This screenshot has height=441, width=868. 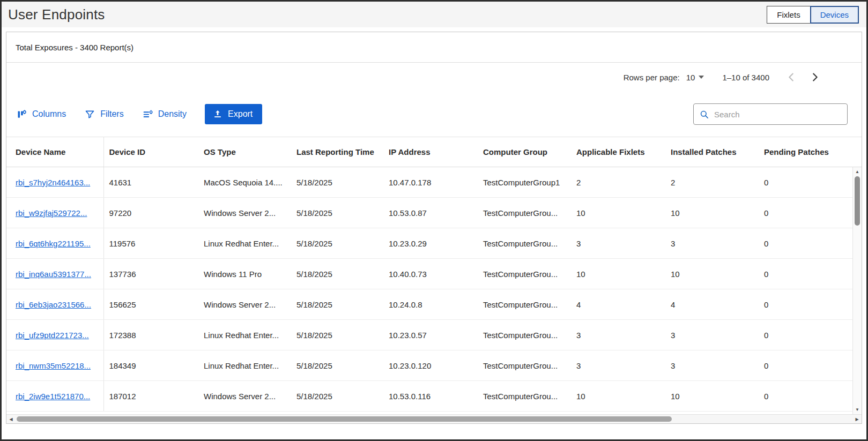 What do you see at coordinates (54, 274) in the screenshot?
I see `device-link: rbi_inq6au5391377...` at bounding box center [54, 274].